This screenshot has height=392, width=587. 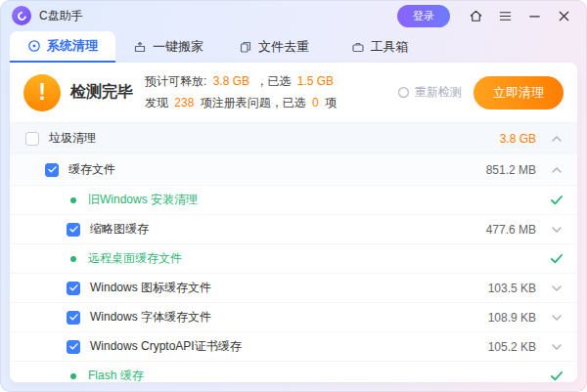 I want to click on menu-icon, so click(x=505, y=16).